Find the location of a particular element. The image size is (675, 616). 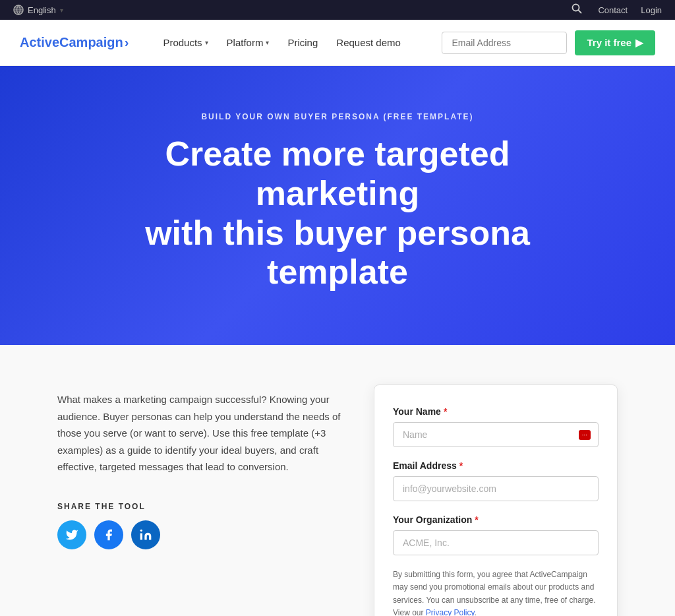

nav-products: Products ▾ is located at coordinates (185, 42).